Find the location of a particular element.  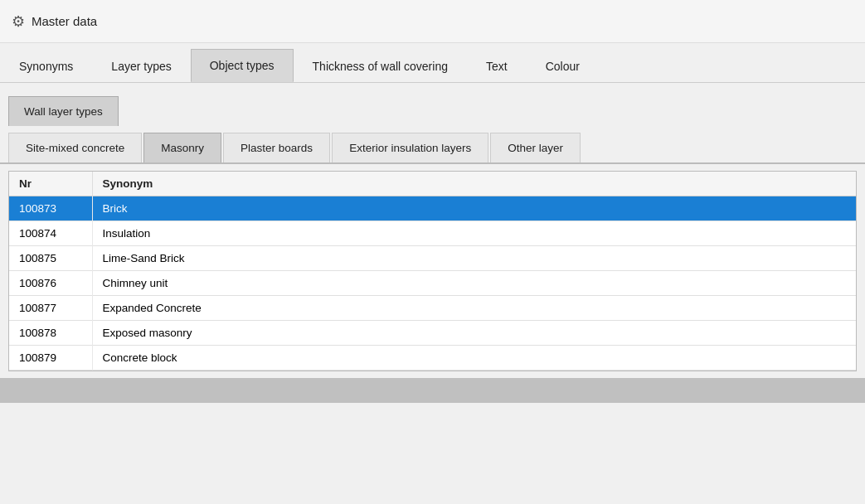

table-row: 100874Insulation is located at coordinates (433, 234).